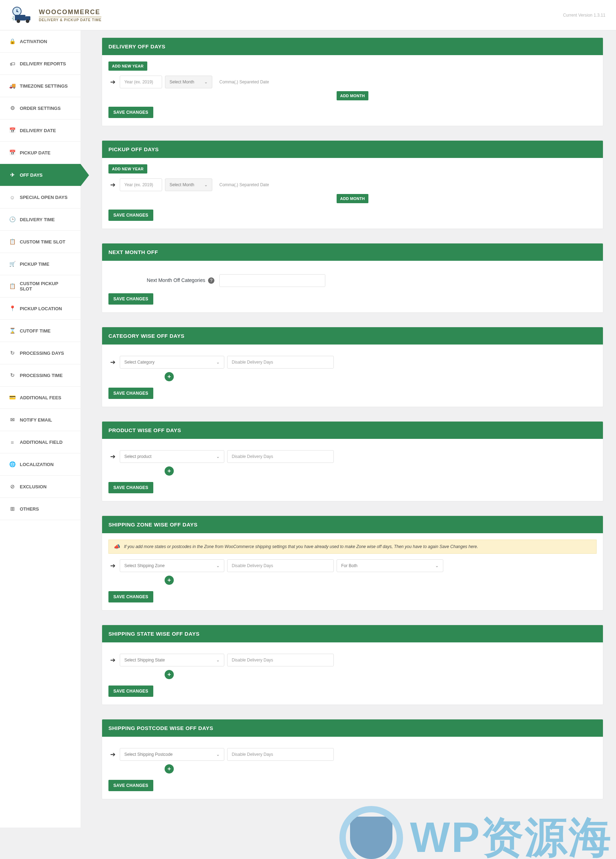 This screenshot has height=859, width=616. Describe the element at coordinates (172, 660) in the screenshot. I see `state-select: Select Shipping State⌄` at that location.